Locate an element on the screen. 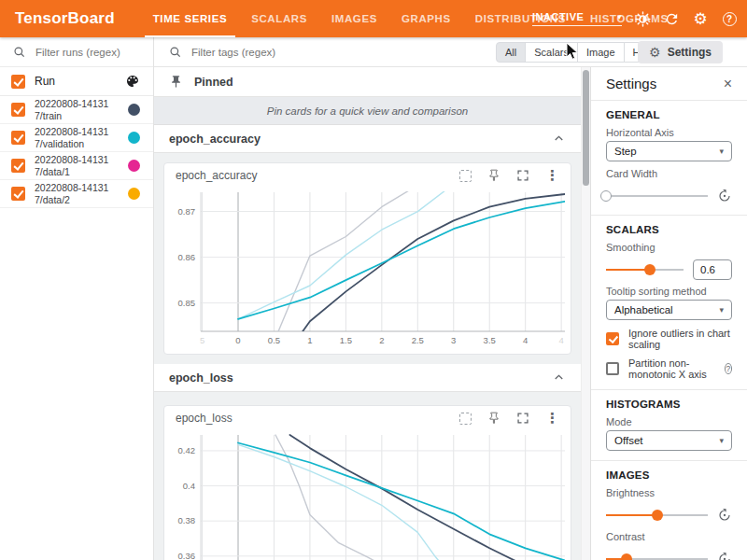 This screenshot has width=747, height=560. settings-gear-button: ⚙ is located at coordinates (700, 19).